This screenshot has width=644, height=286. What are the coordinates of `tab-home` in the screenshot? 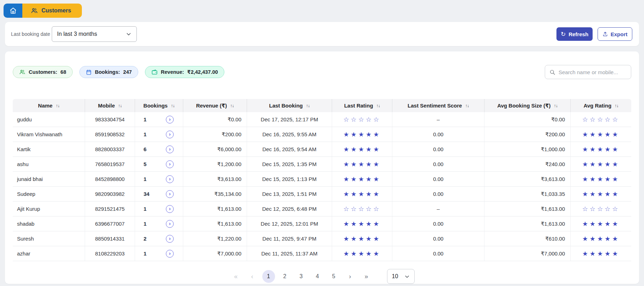 It's located at (13, 11).